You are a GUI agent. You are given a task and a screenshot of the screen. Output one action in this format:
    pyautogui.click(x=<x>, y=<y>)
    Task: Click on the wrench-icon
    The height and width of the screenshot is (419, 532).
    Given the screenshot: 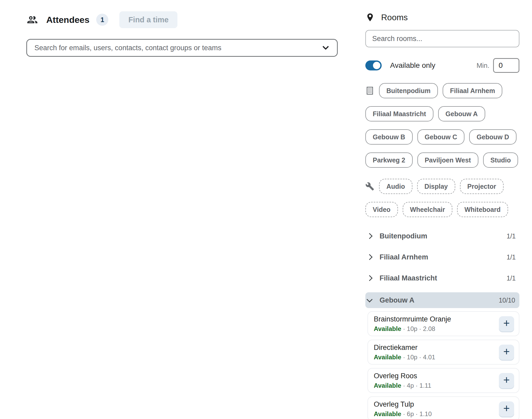 What is the action you would take?
    pyautogui.click(x=370, y=186)
    